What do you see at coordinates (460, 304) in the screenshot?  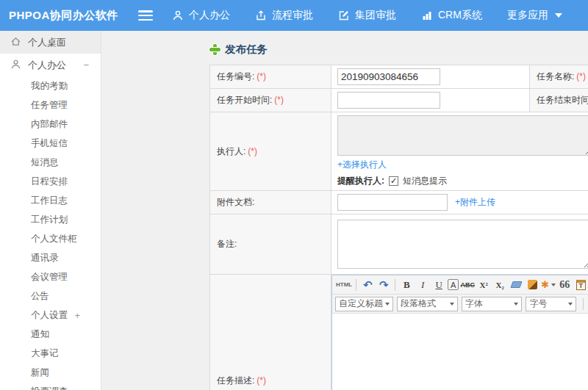 I see `editor-toolbar-row2: 自定义标题 段落格式 字体 字号` at bounding box center [460, 304].